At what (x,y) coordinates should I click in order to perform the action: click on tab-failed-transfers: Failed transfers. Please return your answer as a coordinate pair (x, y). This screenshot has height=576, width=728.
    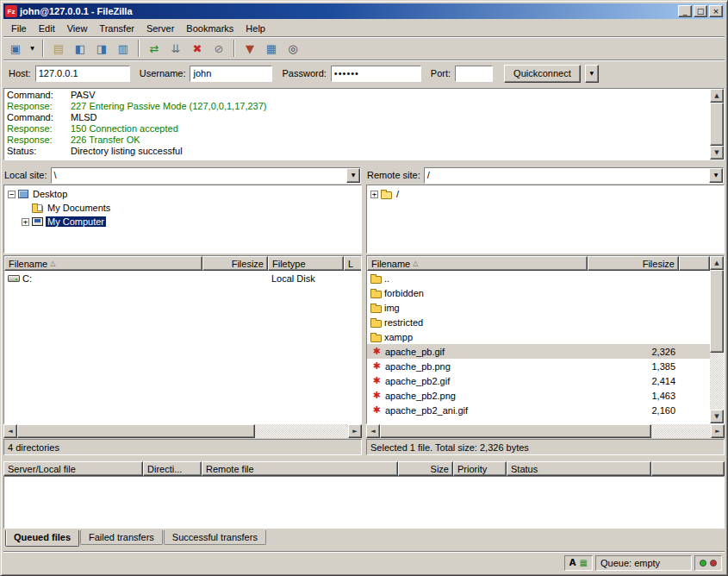
    Looking at the image, I should click on (121, 538).